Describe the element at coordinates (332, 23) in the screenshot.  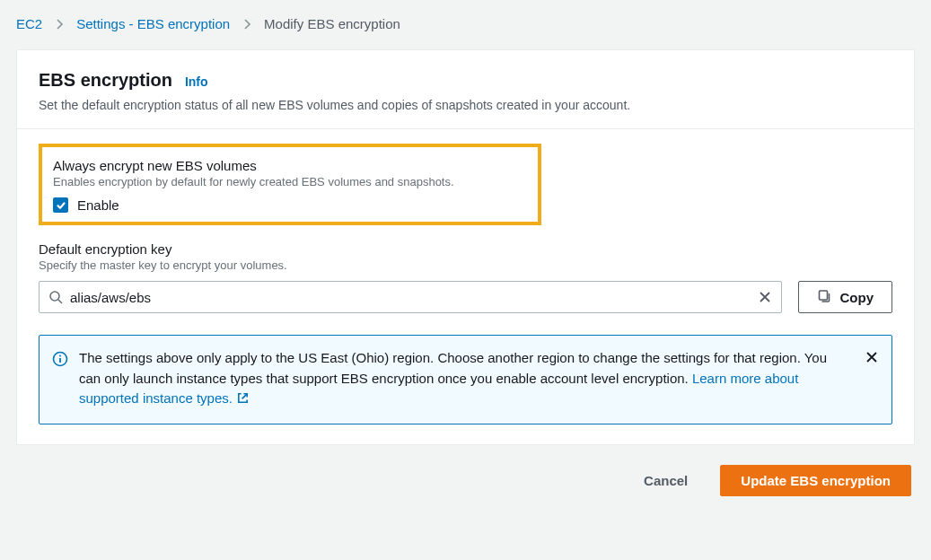
I see `breadcrumb-current: Modify EBS encryption` at that location.